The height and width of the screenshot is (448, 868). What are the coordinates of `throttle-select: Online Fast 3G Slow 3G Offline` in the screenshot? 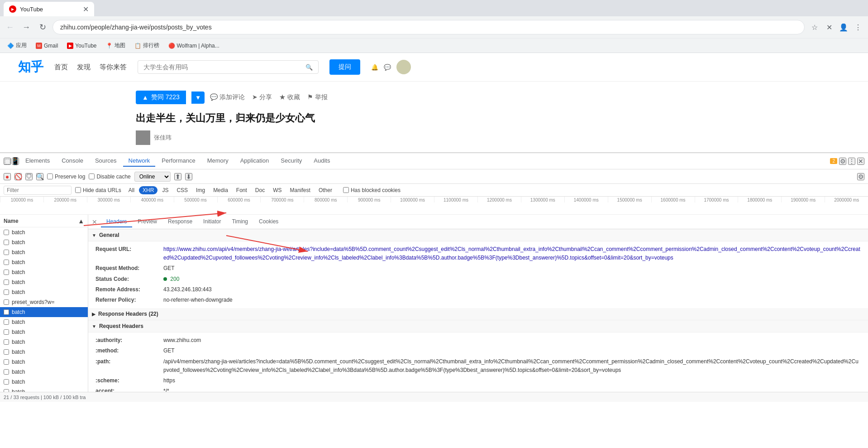 It's located at (153, 177).